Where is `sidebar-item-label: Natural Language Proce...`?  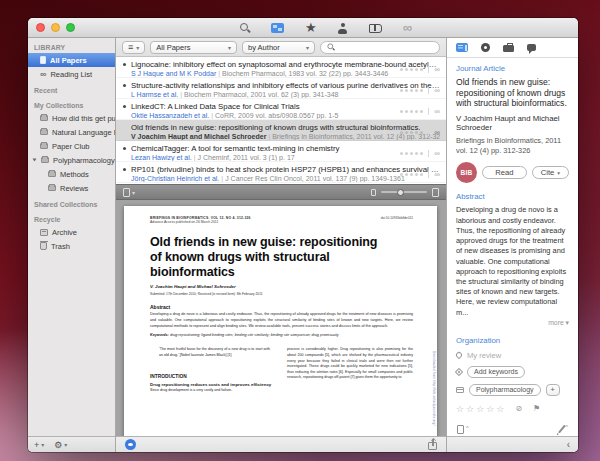
sidebar-item-label: Natural Language Proce... is located at coordinates (84, 132).